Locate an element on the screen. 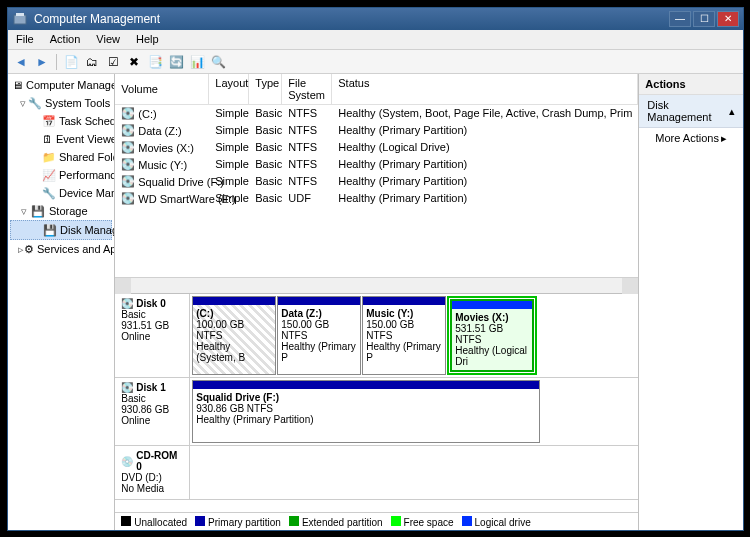 The height and width of the screenshot is (537, 750). col-type: Type is located at coordinates (266, 89).